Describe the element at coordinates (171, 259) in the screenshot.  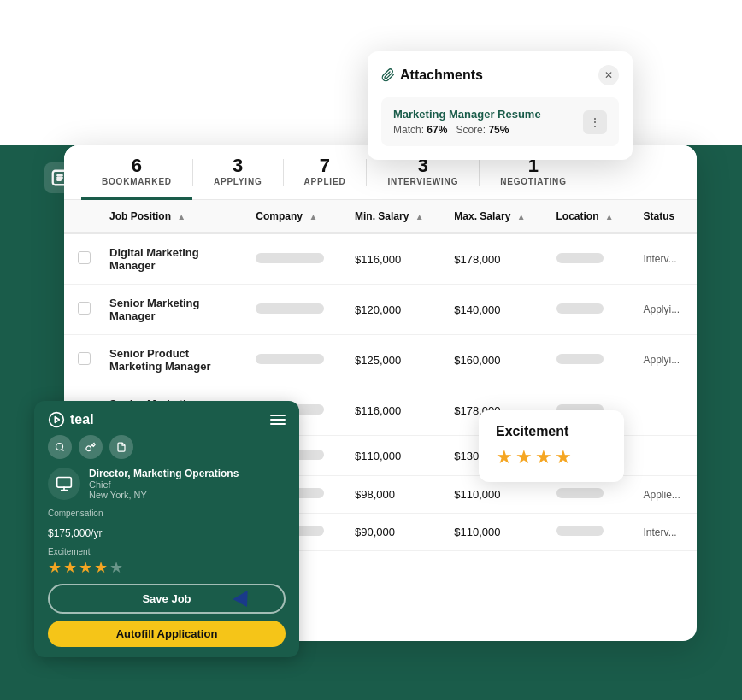
I see `job-position-cell: Digital Marketing Manager` at that location.